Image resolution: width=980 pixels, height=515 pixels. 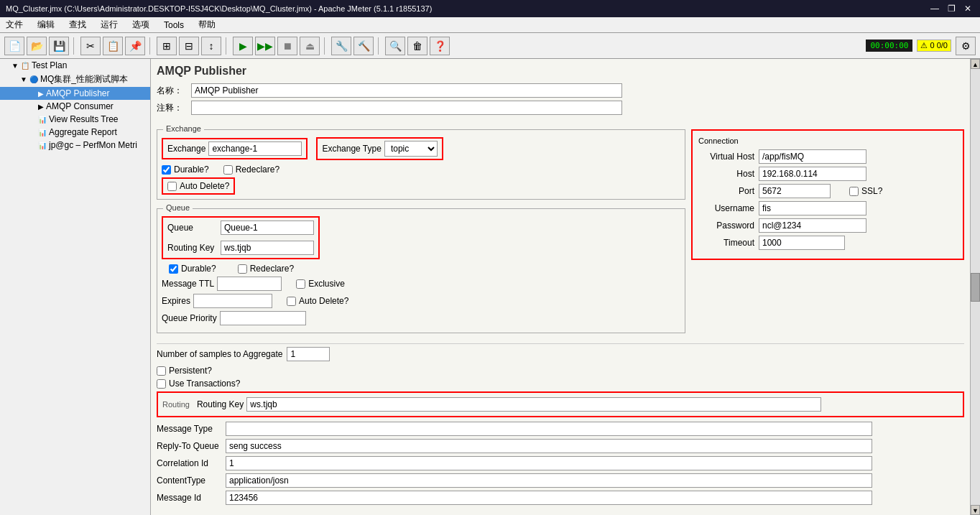 What do you see at coordinates (75, 65) in the screenshot?
I see `sidebar-item-testplan: ▼ 📋 Test Plan` at bounding box center [75, 65].